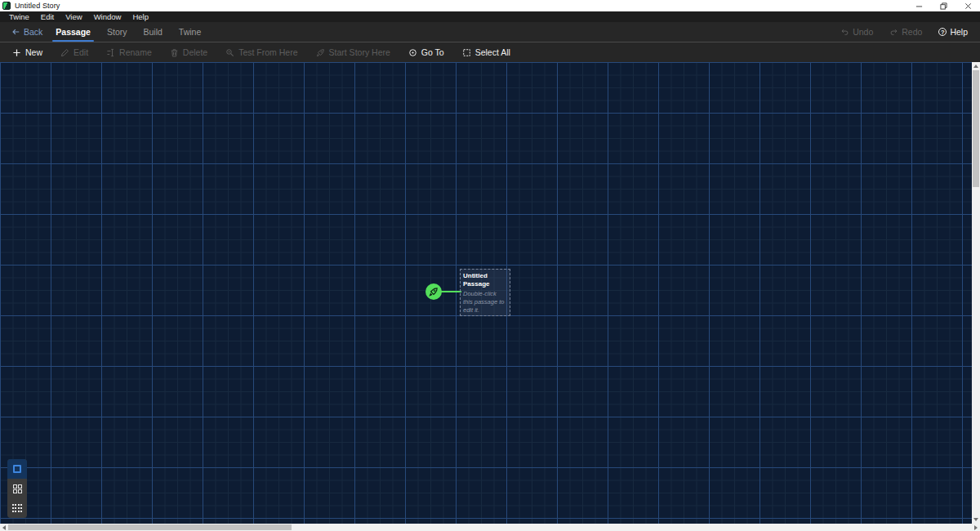 The image size is (980, 531). Describe the element at coordinates (976, 129) in the screenshot. I see `vertical-scrollbar-thumb` at that location.